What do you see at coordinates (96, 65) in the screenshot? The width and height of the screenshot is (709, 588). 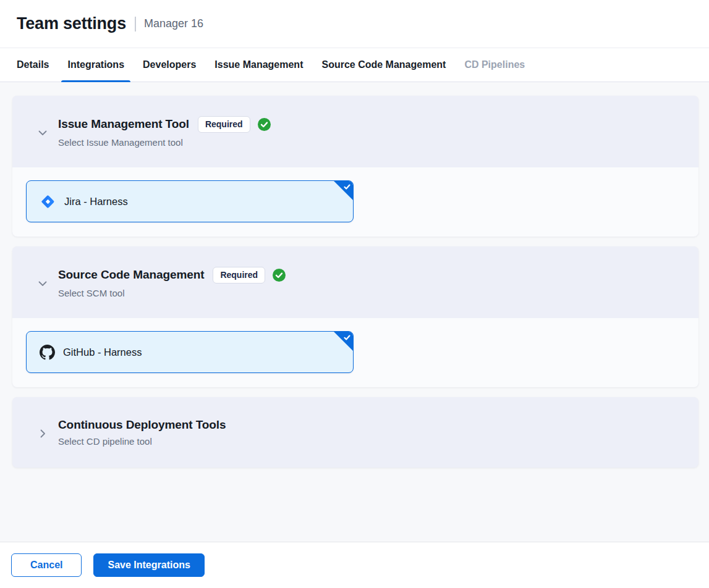 I see `tab-integrations: Integrations` at bounding box center [96, 65].